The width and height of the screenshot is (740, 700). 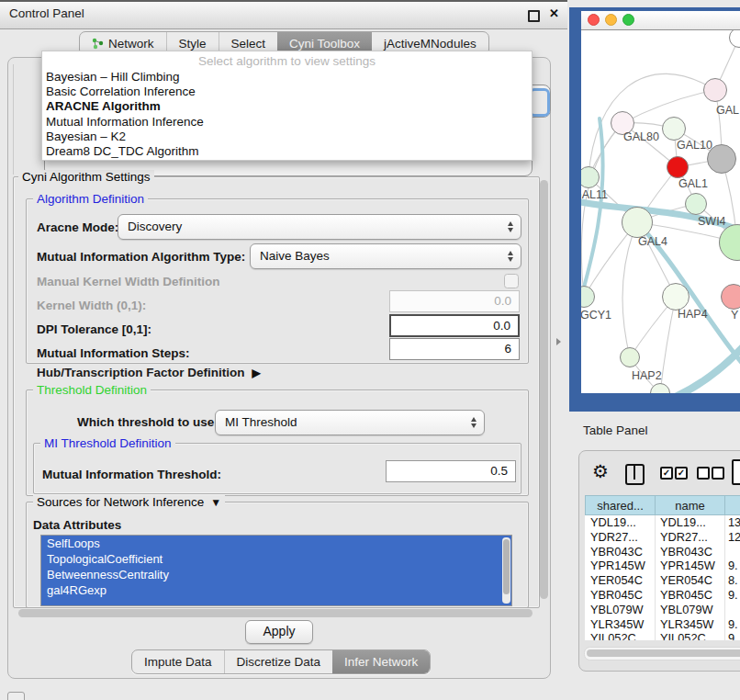 I want to click on algorithm-option: Bayesian – K2, so click(x=286, y=137).